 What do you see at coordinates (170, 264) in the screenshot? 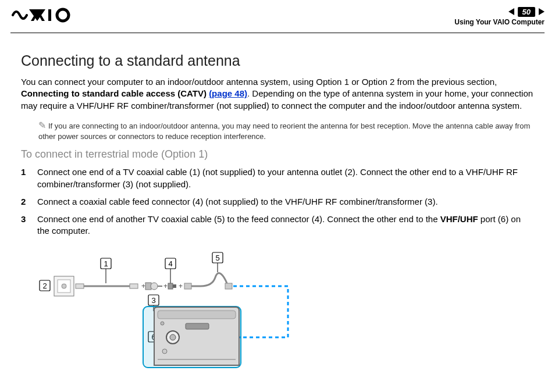
I see `diagram-label-4: 4` at bounding box center [170, 264].